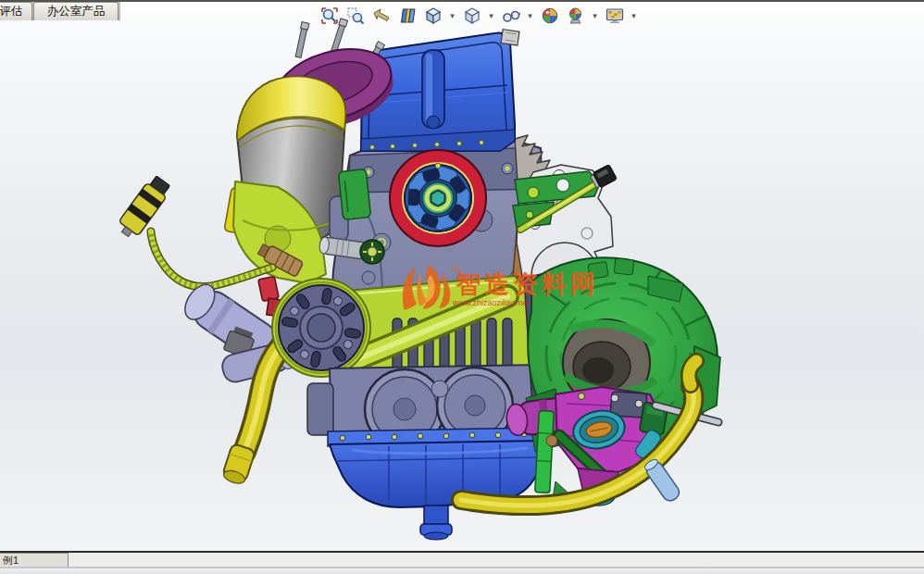 The width and height of the screenshot is (924, 574). What do you see at coordinates (17, 11) in the screenshot?
I see `tab-evaluate: 评估` at bounding box center [17, 11].